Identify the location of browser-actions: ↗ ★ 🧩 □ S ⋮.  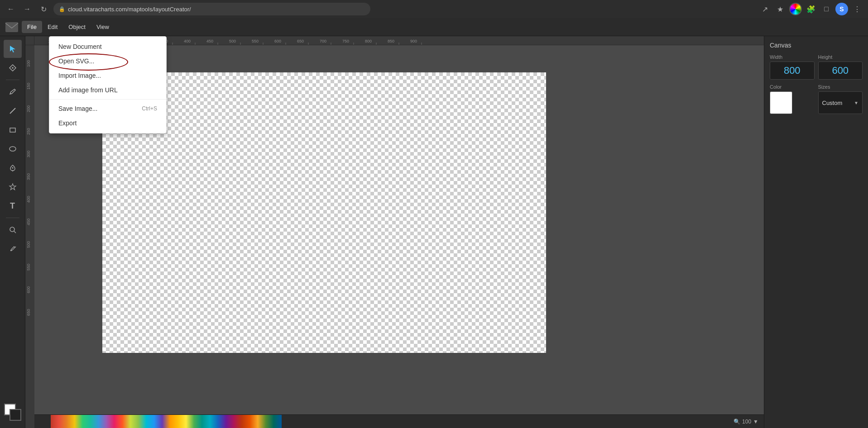
(811, 9).